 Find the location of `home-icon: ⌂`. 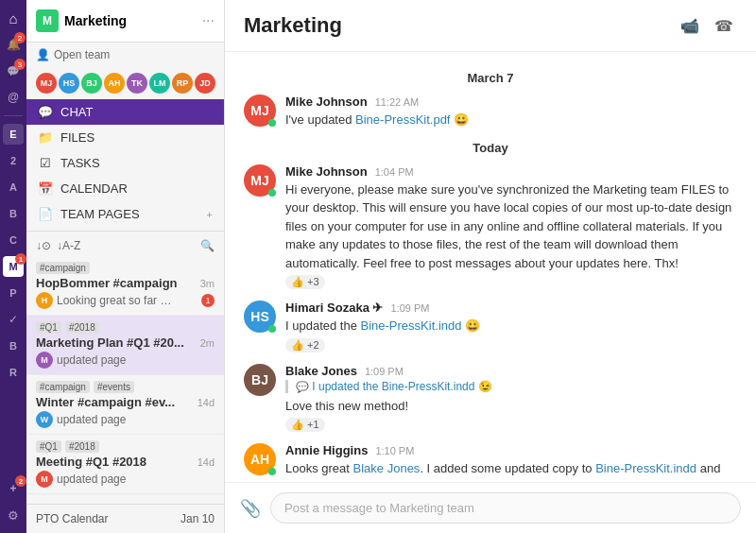

home-icon: ⌂ is located at coordinates (13, 18).